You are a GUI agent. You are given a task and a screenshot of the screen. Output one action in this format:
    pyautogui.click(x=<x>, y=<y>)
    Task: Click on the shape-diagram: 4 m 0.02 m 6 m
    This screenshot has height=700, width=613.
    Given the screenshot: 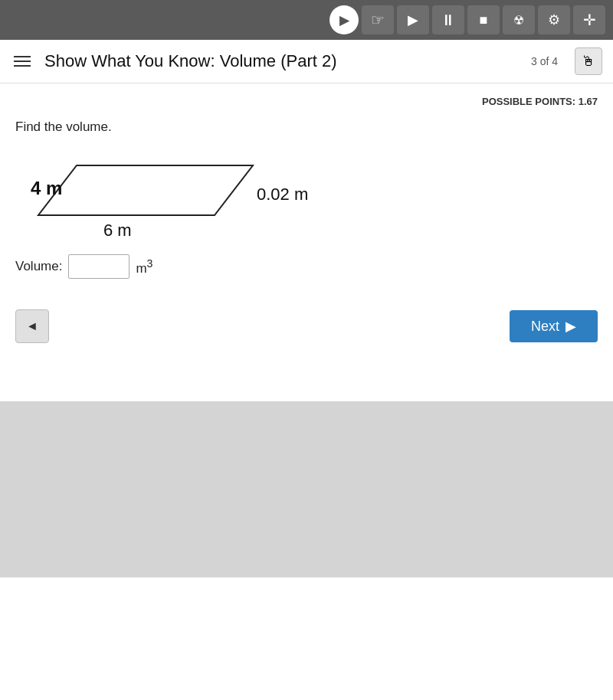 What is the action you would take?
    pyautogui.click(x=176, y=196)
    